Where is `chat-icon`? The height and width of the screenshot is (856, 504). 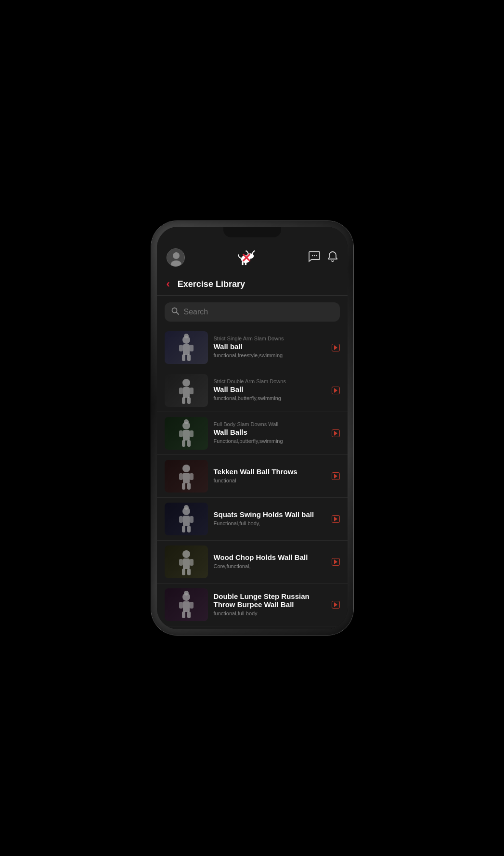
chat-icon is located at coordinates (314, 258).